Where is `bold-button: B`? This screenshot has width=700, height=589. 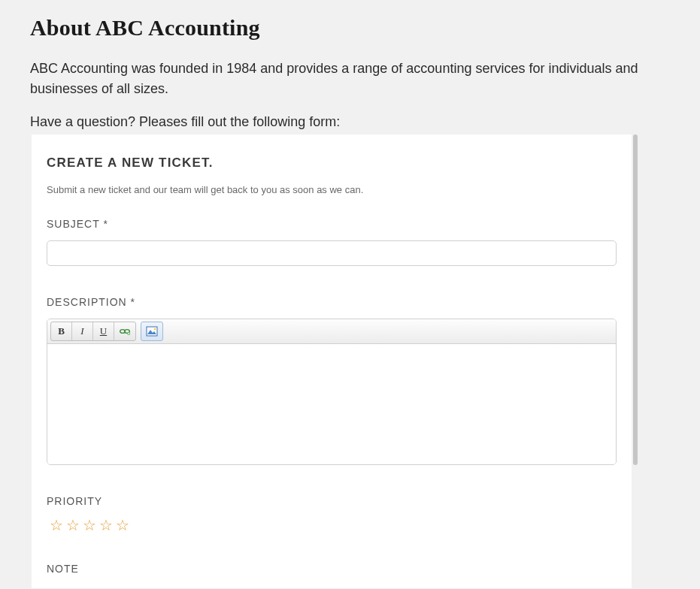
bold-button: B is located at coordinates (62, 331).